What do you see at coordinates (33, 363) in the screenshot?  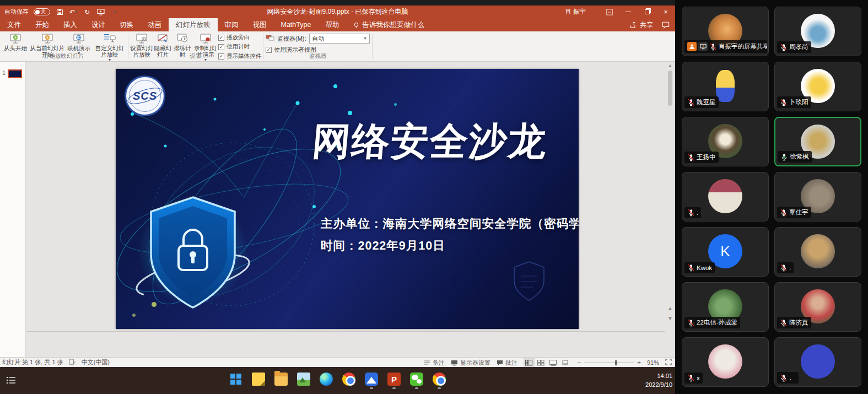 I see `slide-count-info: 幻灯片 第 1 张, 共 1 张` at bounding box center [33, 363].